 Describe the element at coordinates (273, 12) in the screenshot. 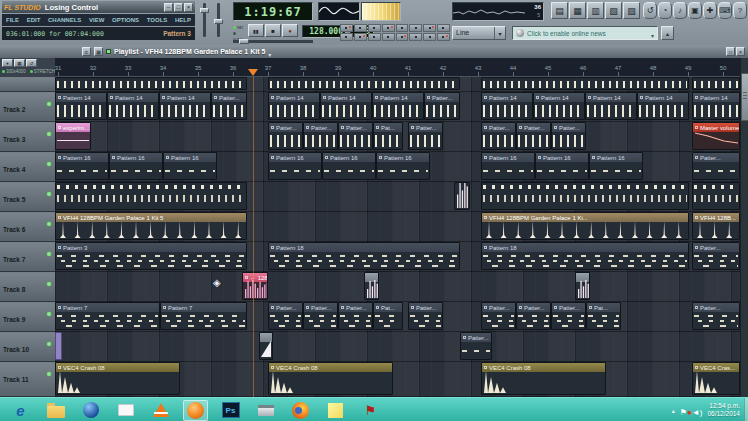

I see `time-display: 1:19:67` at that location.